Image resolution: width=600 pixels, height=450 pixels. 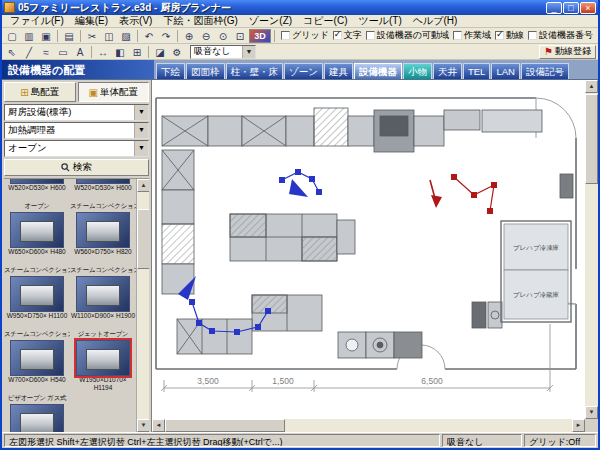 What do you see at coordinates (418, 71) in the screenshot?
I see `tab-accessories: 小物` at bounding box center [418, 71].